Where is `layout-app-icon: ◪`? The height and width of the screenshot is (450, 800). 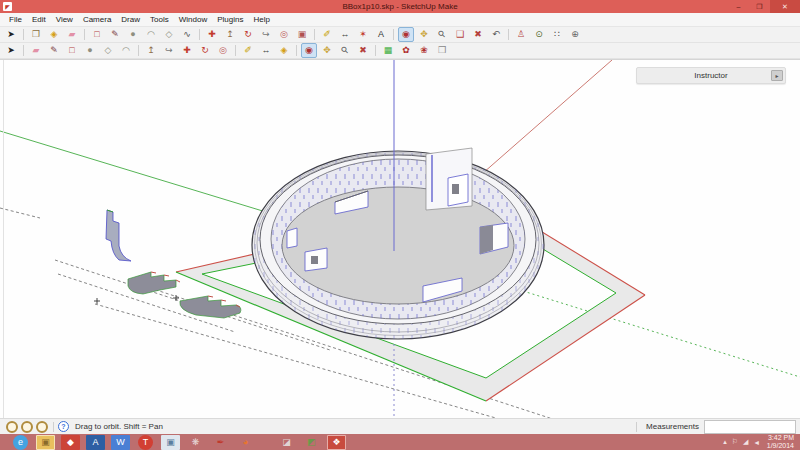
layout-app-icon: ◪ is located at coordinates (286, 442).